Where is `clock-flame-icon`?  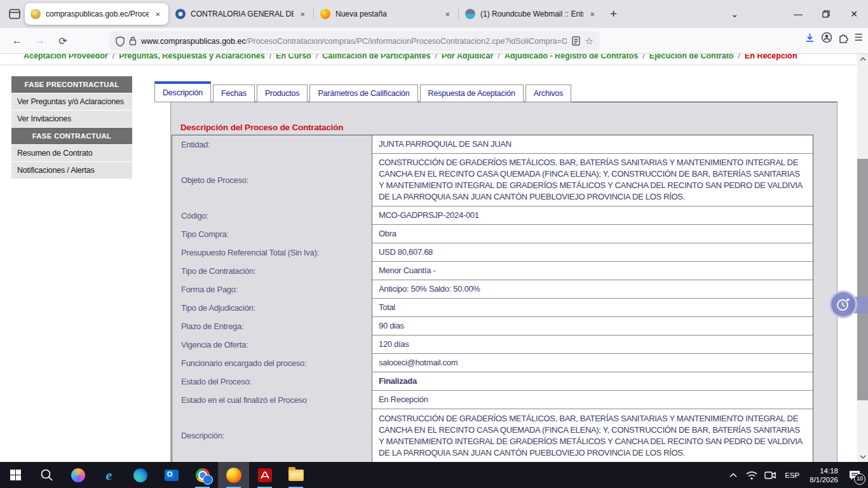 clock-flame-icon is located at coordinates (843, 304).